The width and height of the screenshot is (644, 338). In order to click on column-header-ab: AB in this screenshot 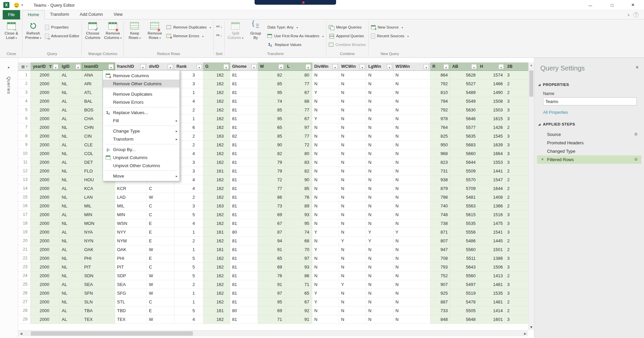, I will do `click(464, 66)`.